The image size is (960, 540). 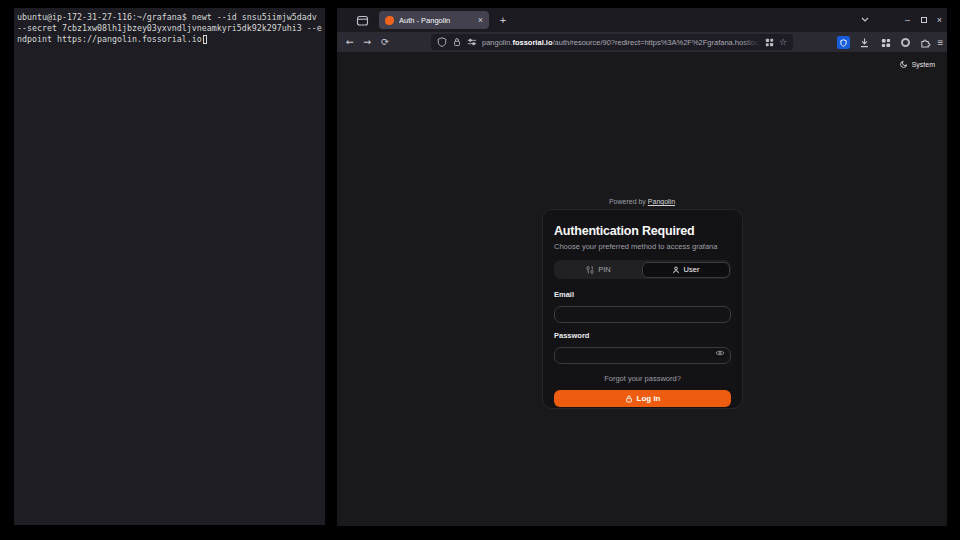 What do you see at coordinates (472, 42) in the screenshot?
I see `site-permissions-icon` at bounding box center [472, 42].